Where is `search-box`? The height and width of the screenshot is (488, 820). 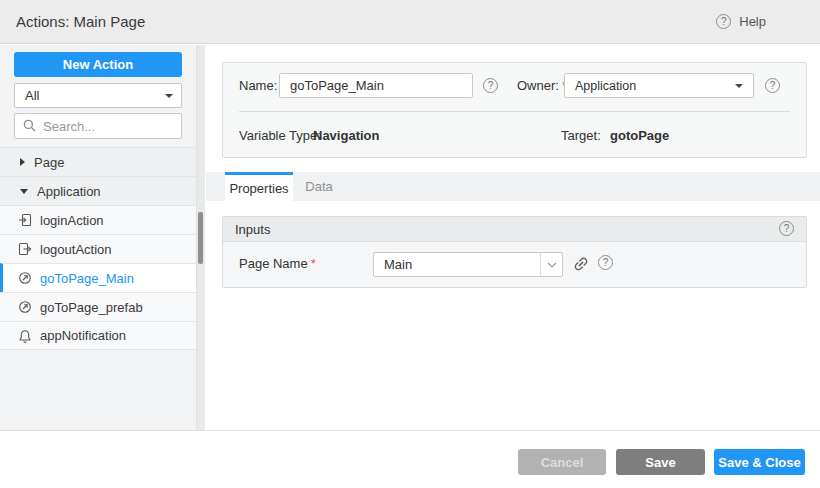 search-box is located at coordinates (98, 126).